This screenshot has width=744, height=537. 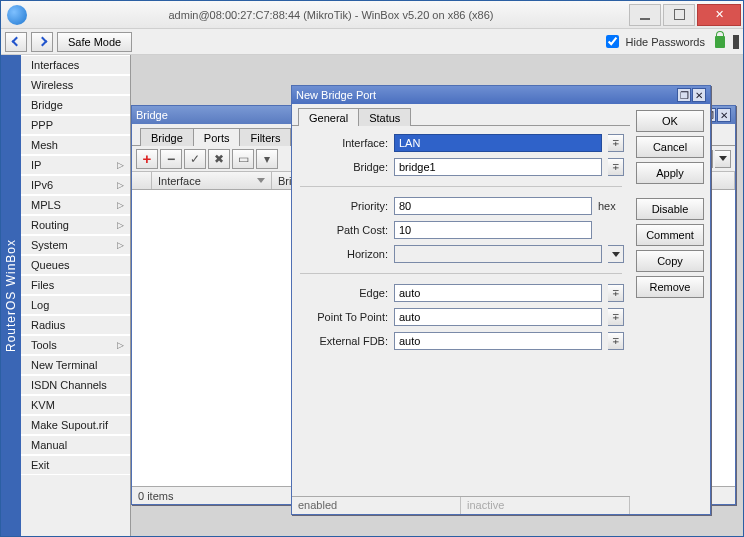 I want to click on safe-mode-button: Safe Mode, so click(x=94, y=42).